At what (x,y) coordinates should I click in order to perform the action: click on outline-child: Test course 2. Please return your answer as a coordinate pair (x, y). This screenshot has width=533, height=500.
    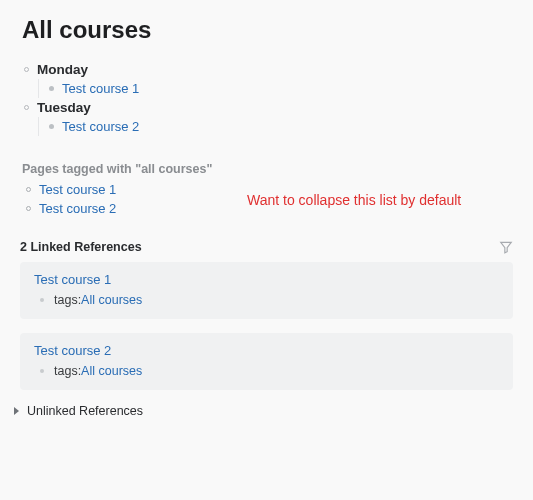
    Looking at the image, I should click on (276, 126).